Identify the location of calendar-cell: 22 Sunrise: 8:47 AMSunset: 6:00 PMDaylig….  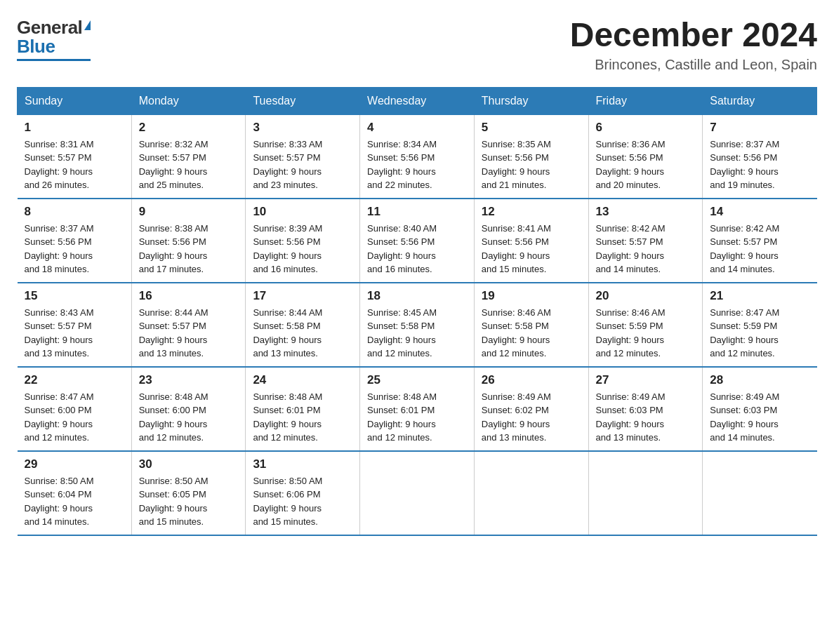
(74, 409).